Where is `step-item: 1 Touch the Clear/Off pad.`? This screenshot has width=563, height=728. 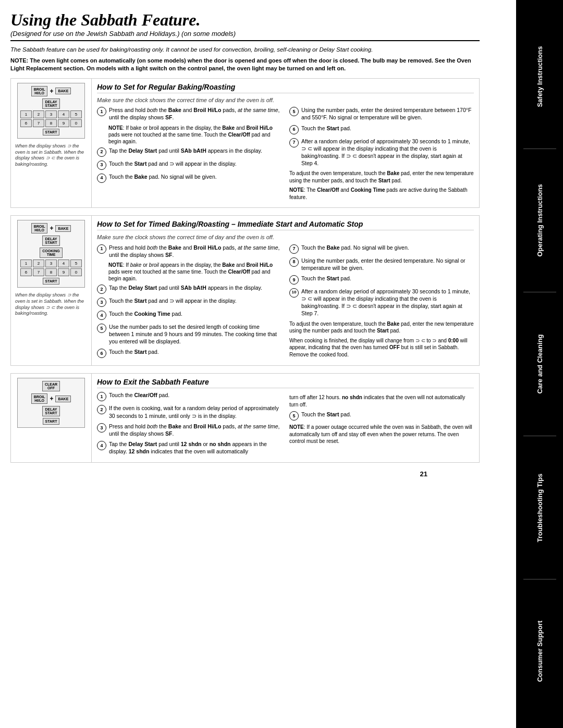
step-item: 1 Touch the Clear/Off pad. is located at coordinates (189, 396).